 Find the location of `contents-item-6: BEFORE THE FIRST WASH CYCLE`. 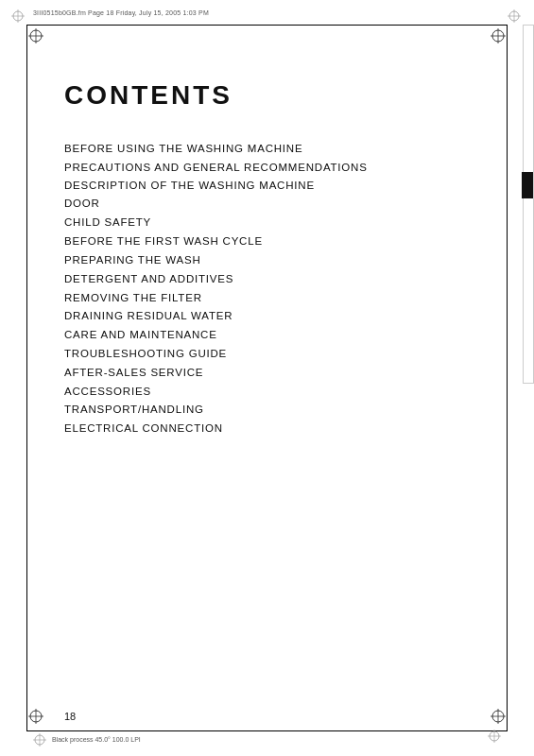

contents-item-6: BEFORE THE FIRST WASH CYCLE is located at coordinates (276, 242).